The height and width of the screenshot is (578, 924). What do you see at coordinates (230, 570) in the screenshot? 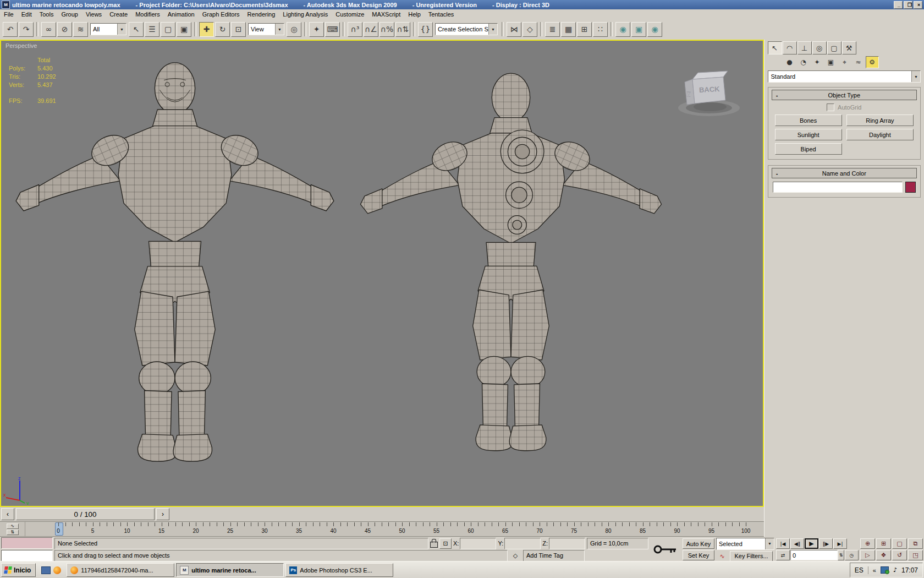
I see `taskbar-task-3dsmax: Multimo marine retoca...` at bounding box center [230, 570].